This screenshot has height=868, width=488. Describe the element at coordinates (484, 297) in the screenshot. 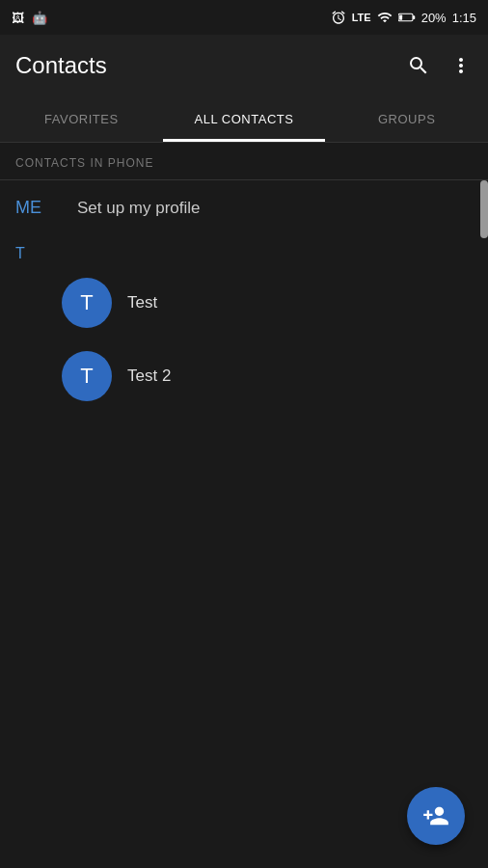

I see `scrollbar-track` at that location.